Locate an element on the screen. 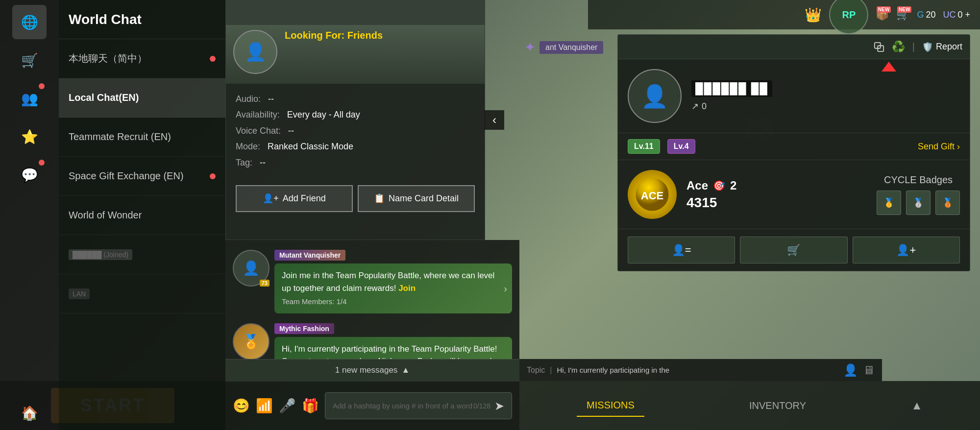 The height and width of the screenshot is (430, 980). cycle-badge-0: 🥇 is located at coordinates (889, 203).